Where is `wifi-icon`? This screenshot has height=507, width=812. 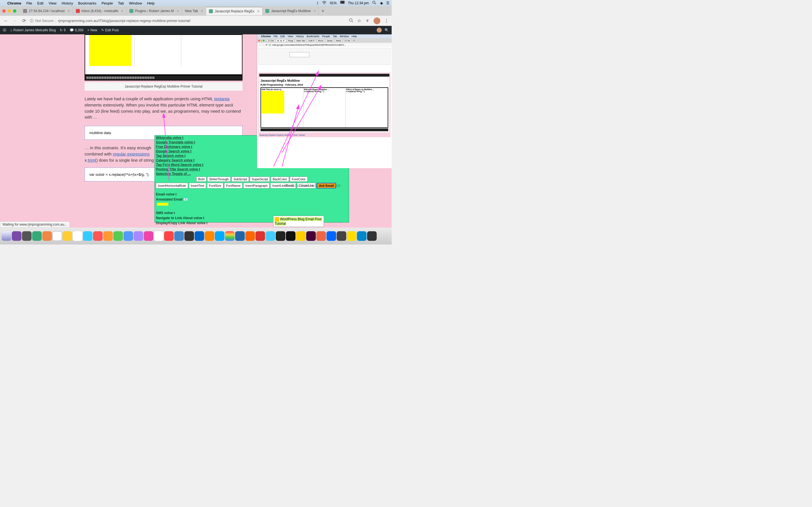
wifi-icon is located at coordinates (324, 3).